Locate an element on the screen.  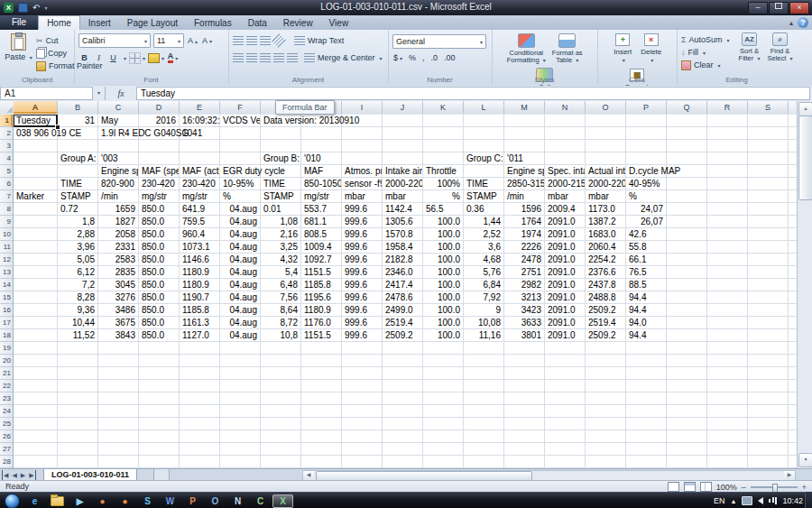
zoom-out-button: – is located at coordinates (743, 487).